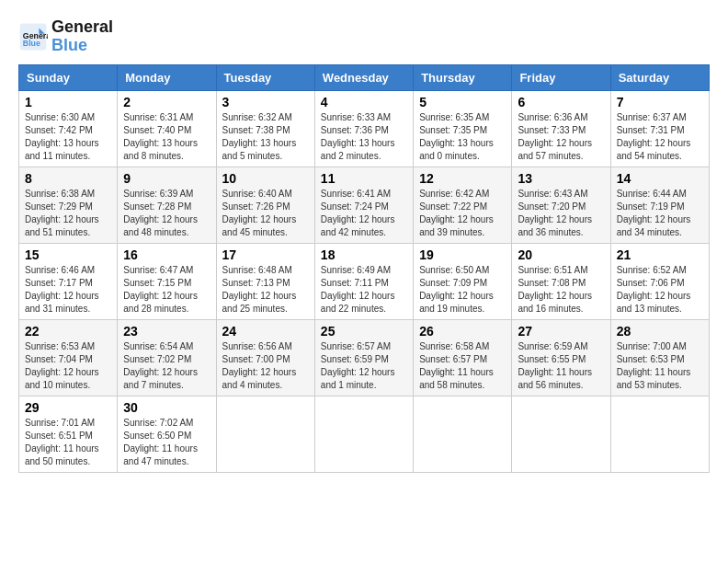 This screenshot has width=728, height=563. Describe the element at coordinates (68, 204) in the screenshot. I see `calendar-cell: 8 Sunrise: 6:38 AM Sunset: 7:29 PM Dayli…` at that location.